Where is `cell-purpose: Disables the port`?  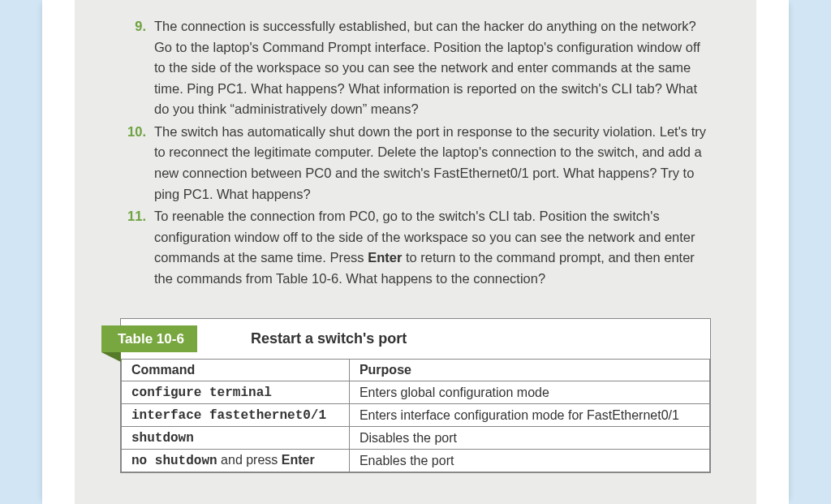
cell-purpose: Disables the port is located at coordinates (529, 438).